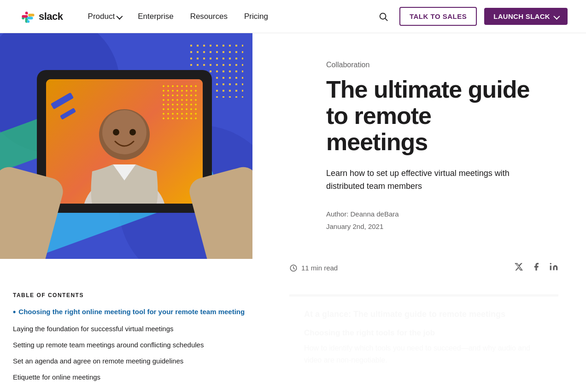  What do you see at coordinates (124, 141) in the screenshot?
I see `tablet-frame` at bounding box center [124, 141].